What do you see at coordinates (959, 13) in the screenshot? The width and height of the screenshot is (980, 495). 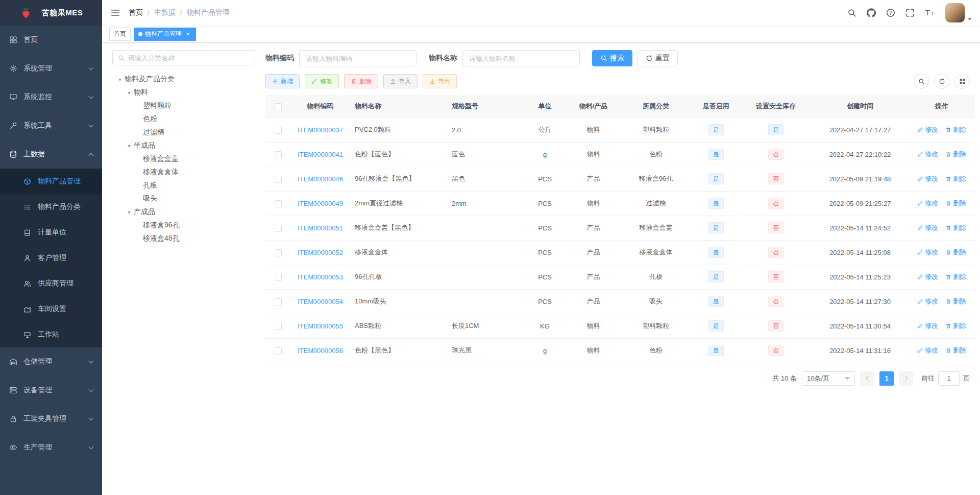 I see `user-menu` at bounding box center [959, 13].